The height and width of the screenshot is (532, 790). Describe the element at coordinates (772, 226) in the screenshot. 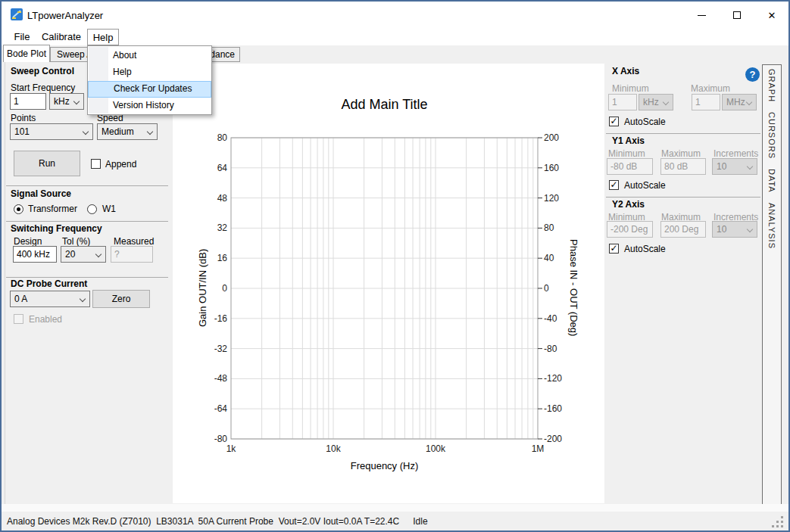

I see `side-tab-analysis: ANALYSIS` at that location.